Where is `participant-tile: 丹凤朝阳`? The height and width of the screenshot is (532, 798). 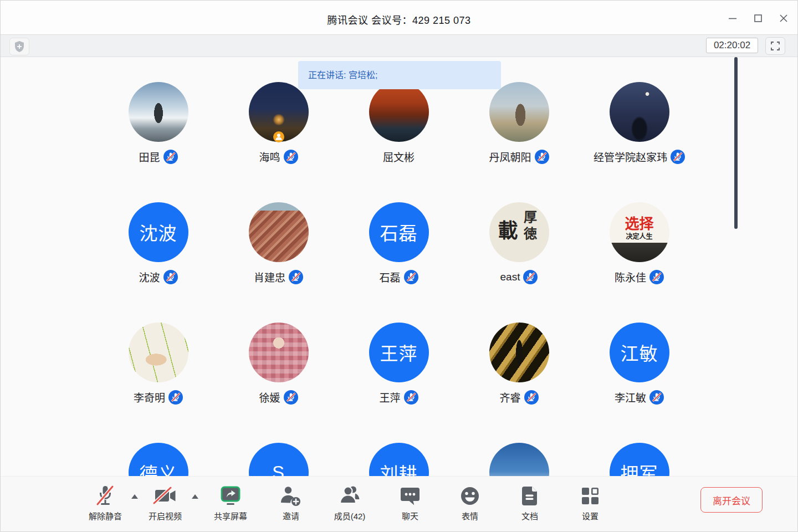 participant-tile: 丹凤朝阳 is located at coordinates (519, 123).